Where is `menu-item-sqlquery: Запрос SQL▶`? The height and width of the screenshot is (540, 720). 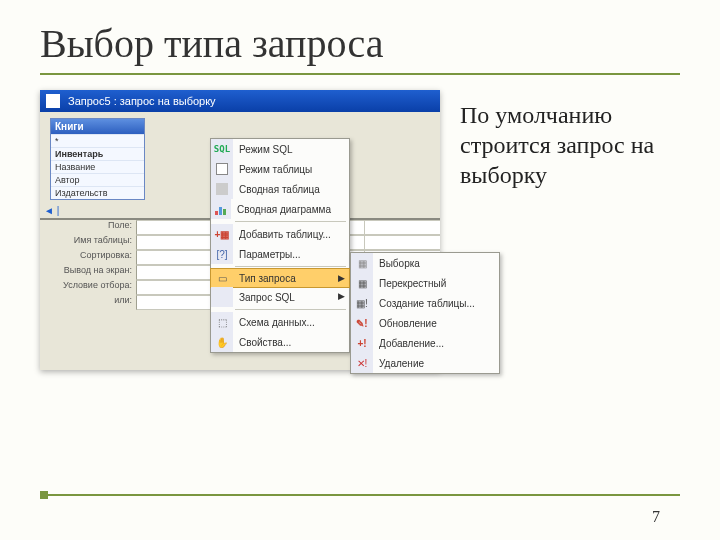 menu-item-sqlquery: Запрос SQL▶ is located at coordinates (280, 297).